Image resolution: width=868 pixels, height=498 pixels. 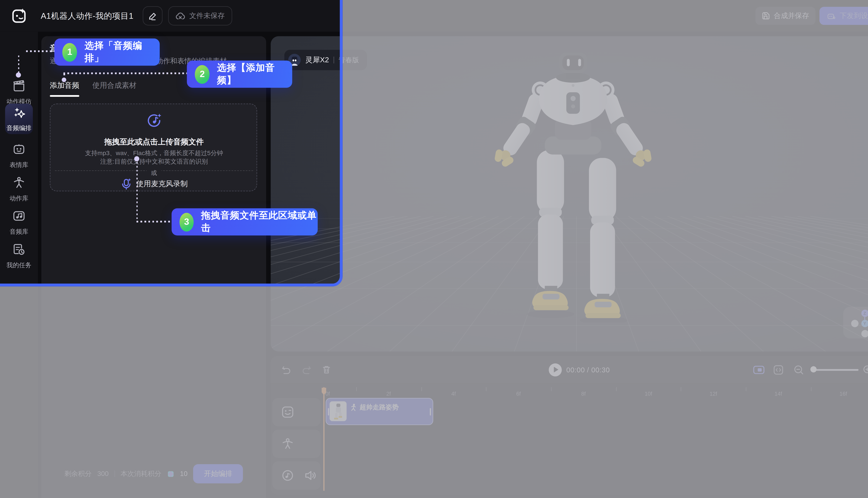 What do you see at coordinates (170, 474) in the screenshot?
I see `credit-gem-icon` at bounding box center [170, 474].